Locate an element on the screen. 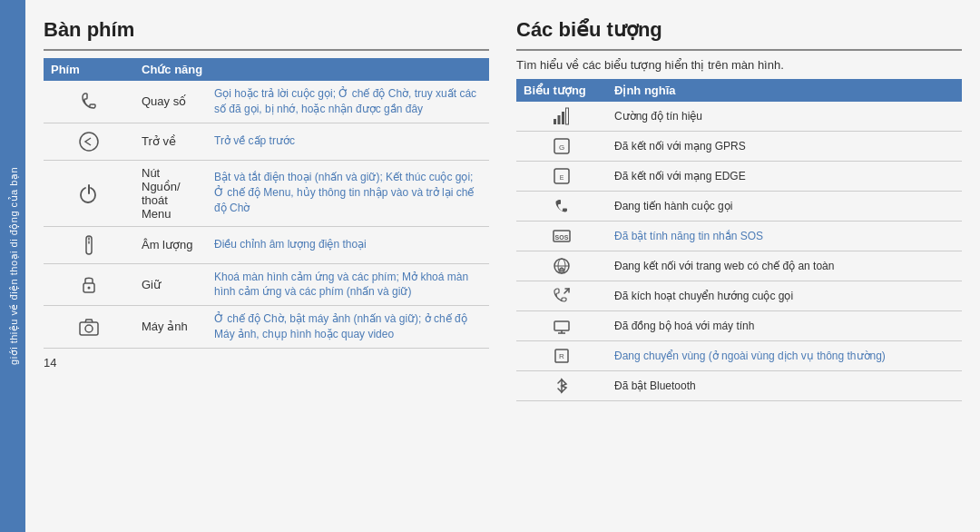 This screenshot has height=532, width=980. table-row: Máy ảnh Ở chế độ Chờ, bật máy ảnh (nhấn … is located at coordinates (267, 327).